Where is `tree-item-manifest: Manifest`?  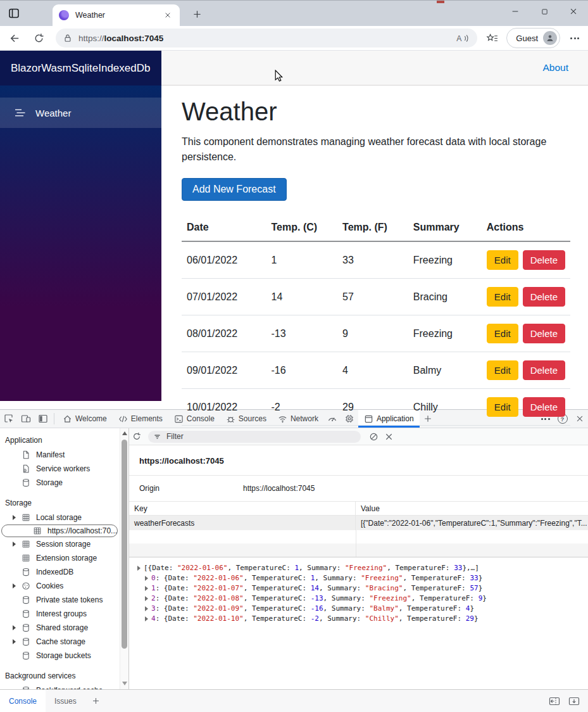
tree-item-manifest: Manifest is located at coordinates (59, 455).